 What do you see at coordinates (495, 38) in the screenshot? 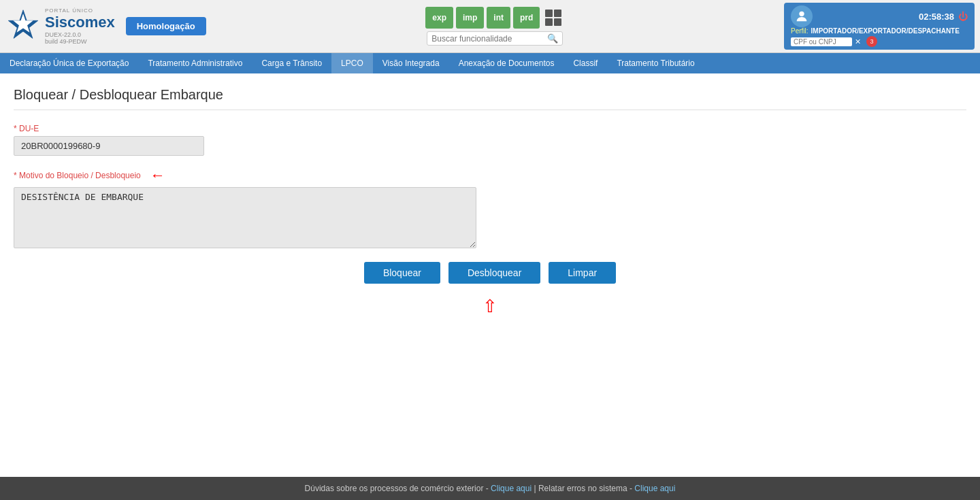
I see `search-bar: 🔍` at bounding box center [495, 38].